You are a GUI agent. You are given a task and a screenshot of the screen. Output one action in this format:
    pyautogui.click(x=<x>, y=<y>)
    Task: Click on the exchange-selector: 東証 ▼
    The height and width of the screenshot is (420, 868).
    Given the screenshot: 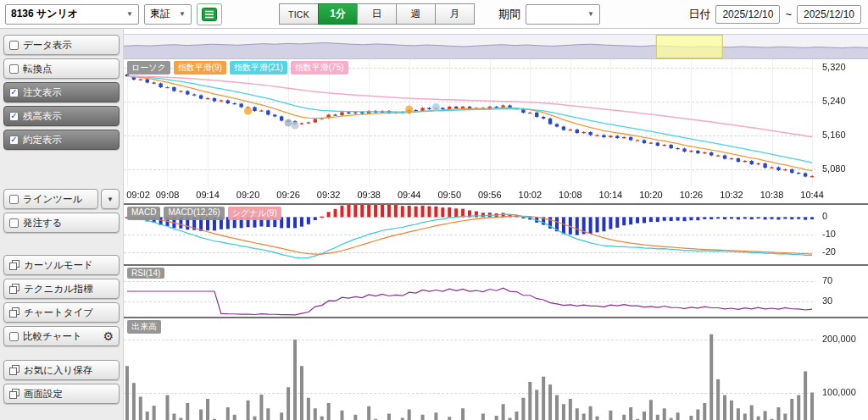 What is the action you would take?
    pyautogui.click(x=168, y=14)
    